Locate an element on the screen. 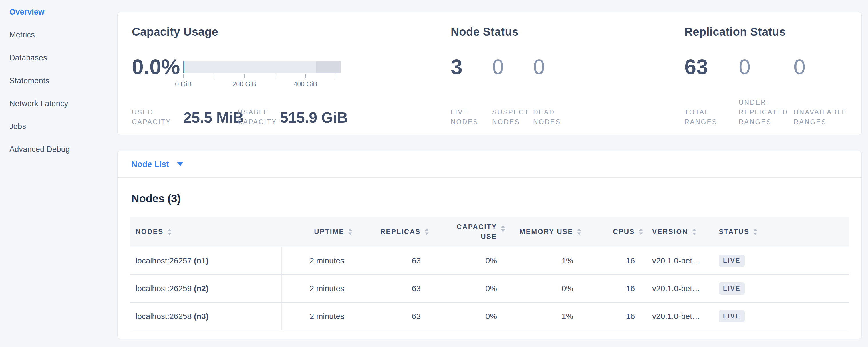  column-label: CPUS is located at coordinates (624, 232).